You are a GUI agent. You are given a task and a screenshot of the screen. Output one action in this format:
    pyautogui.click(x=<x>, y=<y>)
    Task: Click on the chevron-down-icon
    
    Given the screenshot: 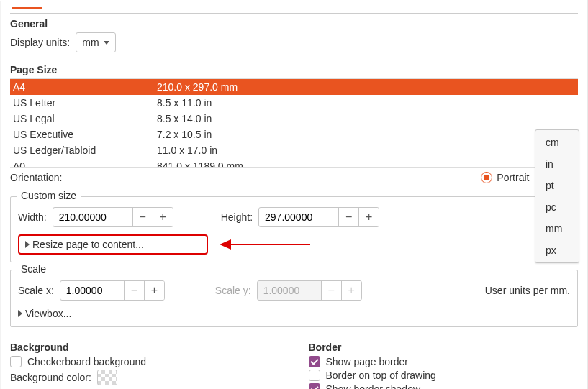 What is the action you would take?
    pyautogui.click(x=107, y=43)
    